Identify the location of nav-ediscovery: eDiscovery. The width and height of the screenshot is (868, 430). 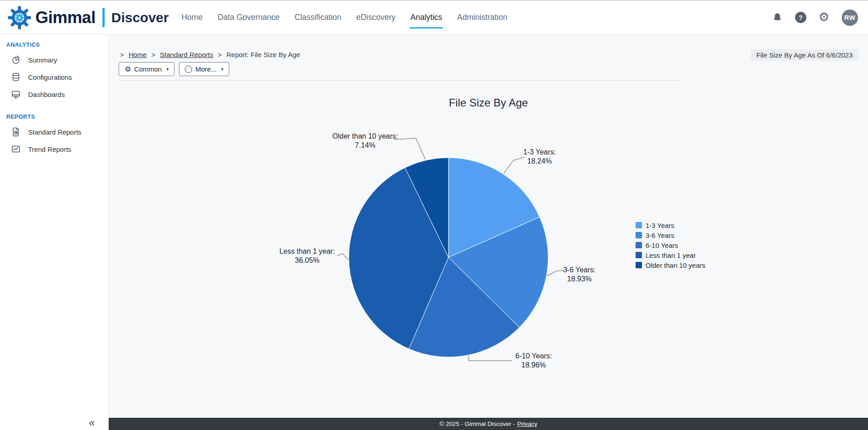
(376, 17).